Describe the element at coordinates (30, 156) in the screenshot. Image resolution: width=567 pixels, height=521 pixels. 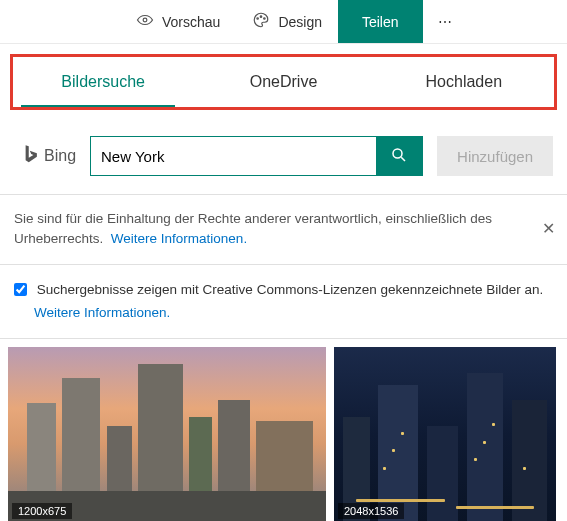
I see `bing-icon` at that location.